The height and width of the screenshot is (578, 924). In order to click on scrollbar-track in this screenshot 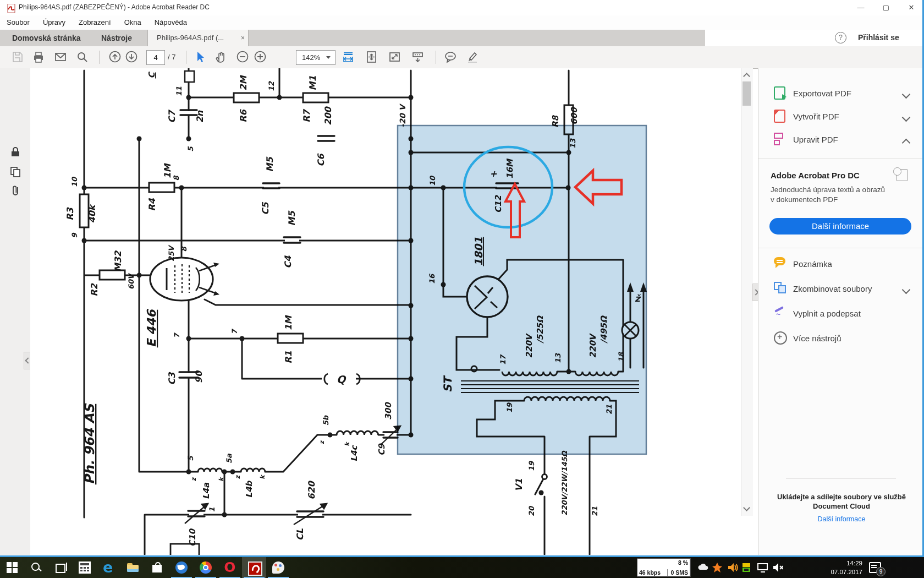, I will do `click(747, 292)`.